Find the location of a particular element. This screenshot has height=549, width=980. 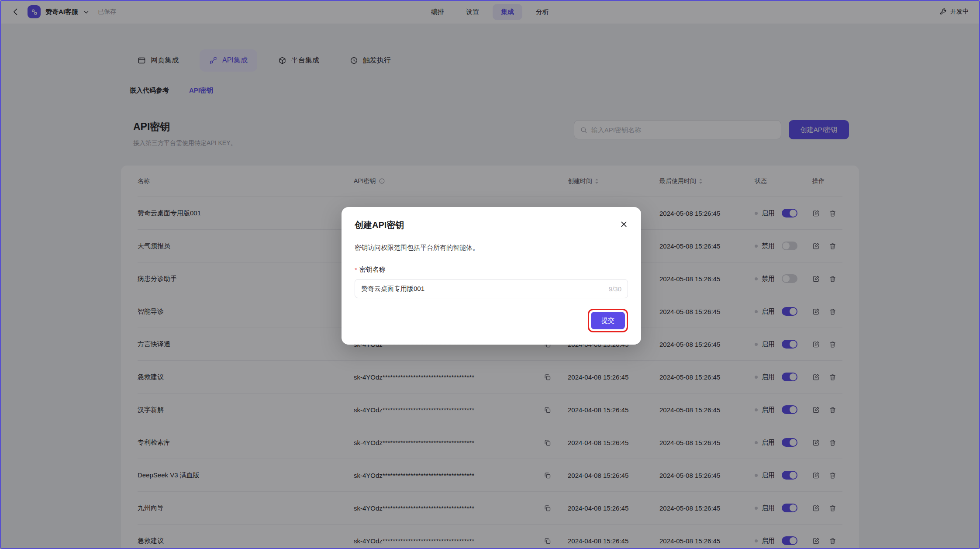

required-mark: * is located at coordinates (356, 270).